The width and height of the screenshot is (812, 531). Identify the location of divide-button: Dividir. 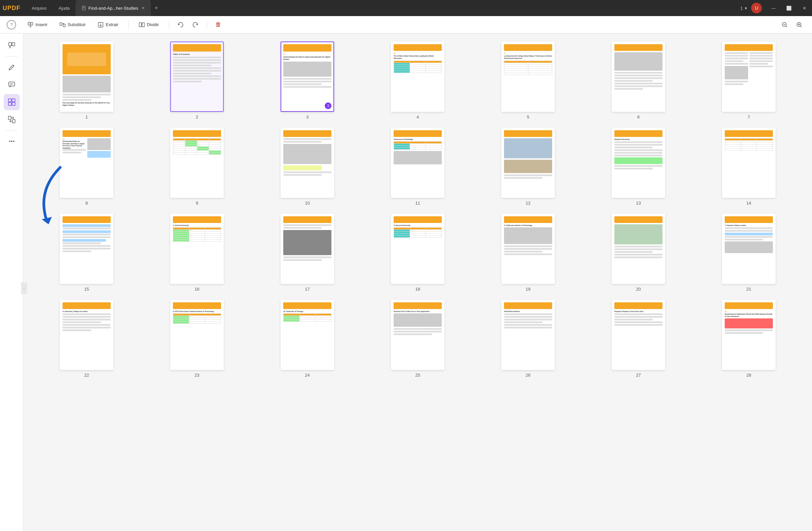
(149, 25).